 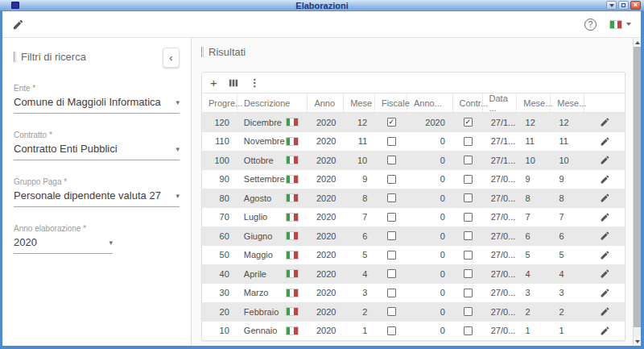 What do you see at coordinates (171, 58) in the screenshot?
I see `collapse-sidebar-button: ‹` at bounding box center [171, 58].